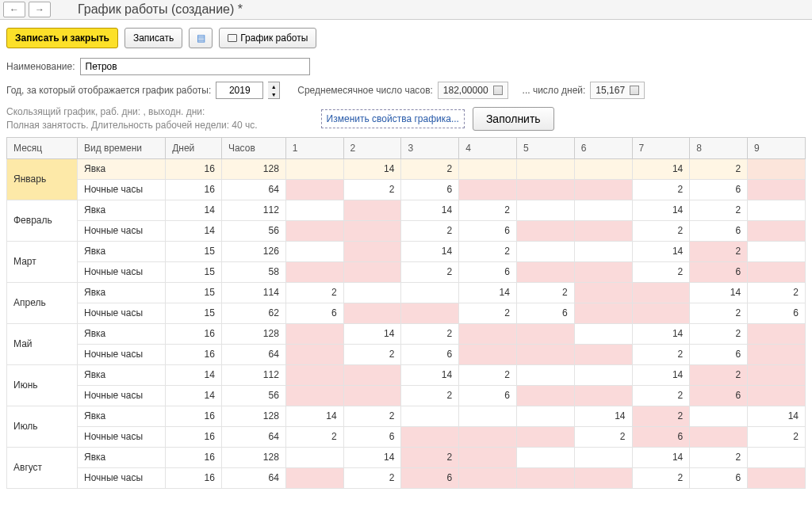 This screenshot has height=511, width=812. I want to click on table-row: АпрельЯвка151142142142, so click(406, 292).